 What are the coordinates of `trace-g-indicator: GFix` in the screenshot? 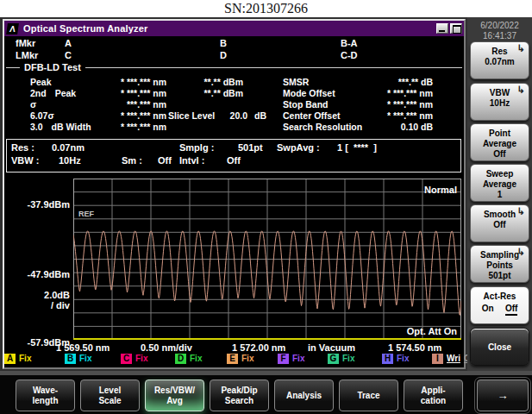 It's located at (341, 359).